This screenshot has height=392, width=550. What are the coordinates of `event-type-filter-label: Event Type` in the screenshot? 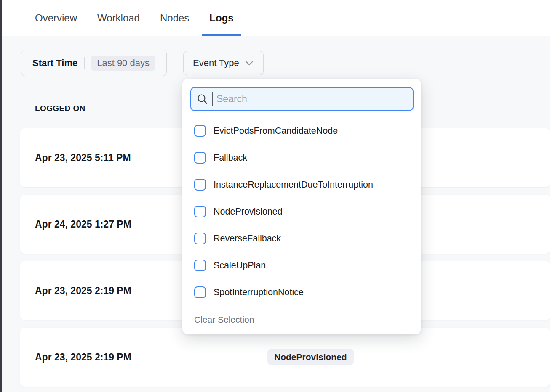 It's located at (216, 63).